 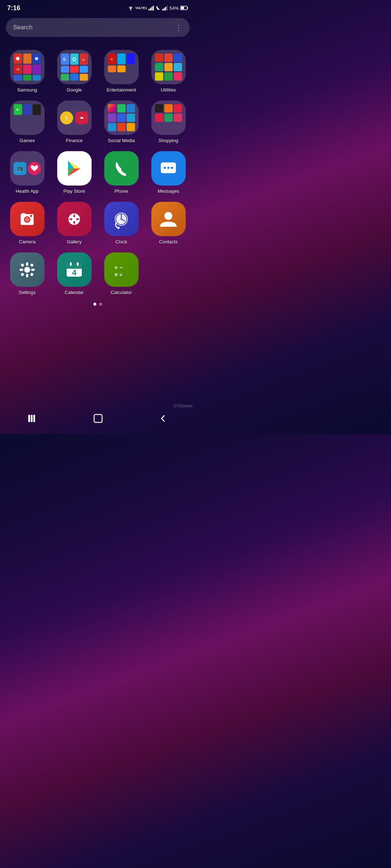 What do you see at coordinates (28, 90) in the screenshot?
I see `samsung-label: Samsung` at bounding box center [28, 90].